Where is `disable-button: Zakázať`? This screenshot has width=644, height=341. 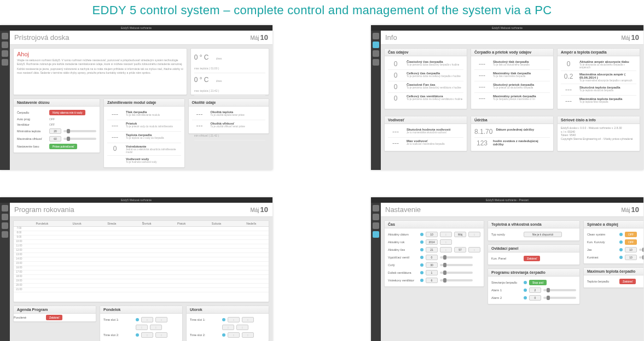
disable-button: Zakázať is located at coordinates (532, 258).